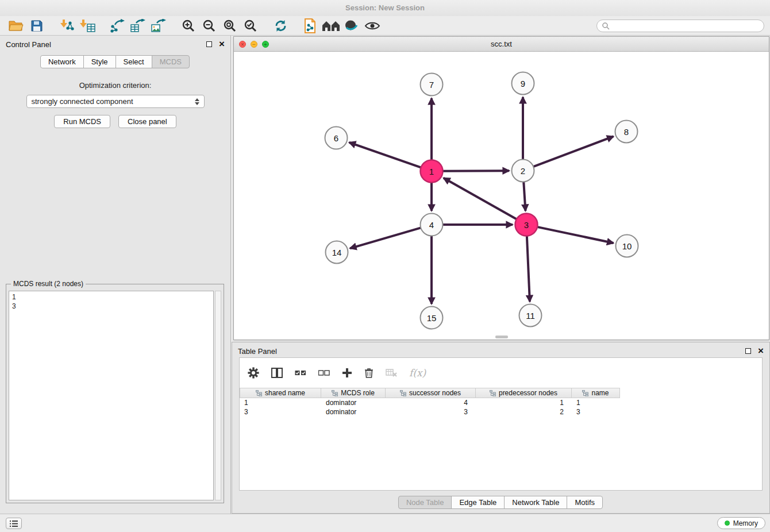 Image resolution: width=770 pixels, height=532 pixels. I want to click on float-table-panel-icon, so click(748, 351).